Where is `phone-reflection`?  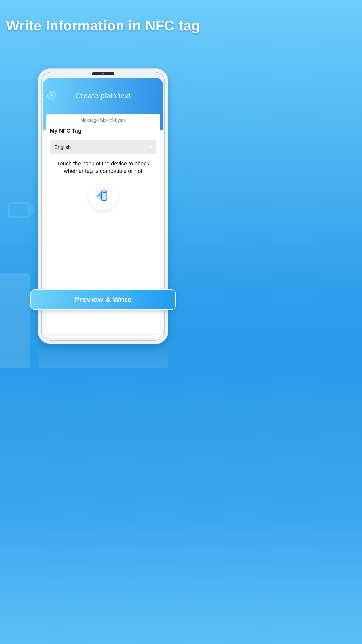
phone-reflection is located at coordinates (103, 356).